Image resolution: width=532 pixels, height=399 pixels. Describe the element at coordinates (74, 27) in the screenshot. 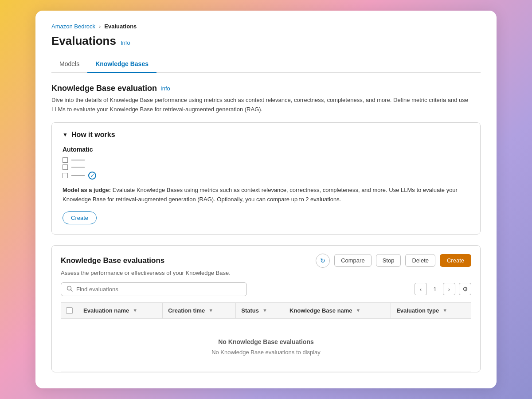

I see `breadcrumb-parent-link: Amazon Bedrock` at that location.